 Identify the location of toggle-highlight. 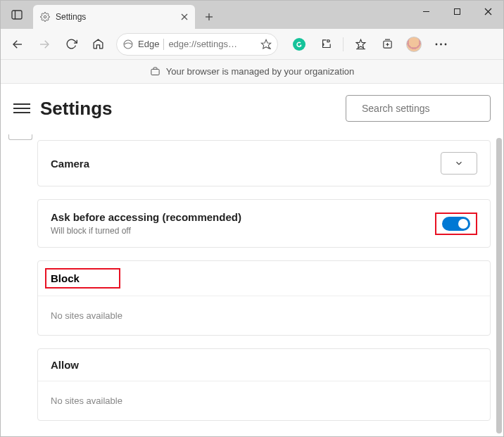
(456, 224).